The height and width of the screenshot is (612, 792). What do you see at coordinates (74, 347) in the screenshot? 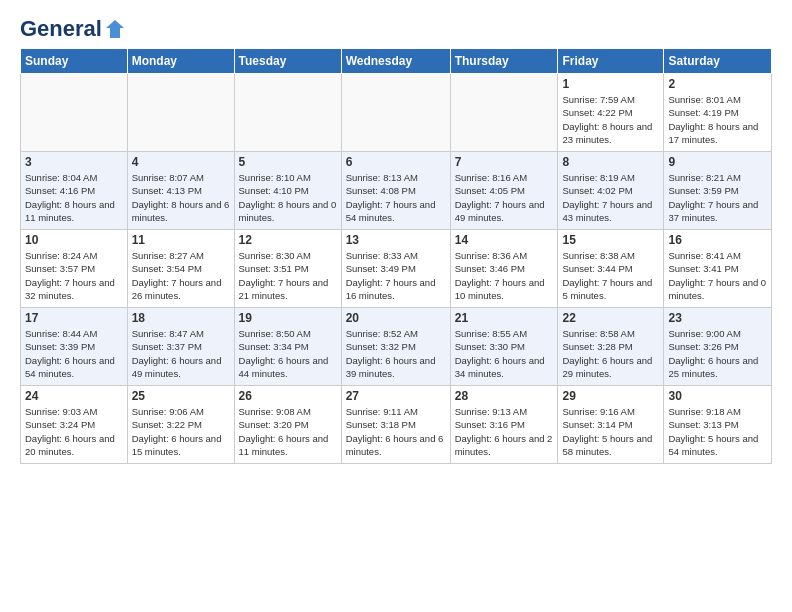
I see `day-cell-17: 17Sunrise: 8:44 AMSunset: 3:39 PMDayligh…` at bounding box center [74, 347].